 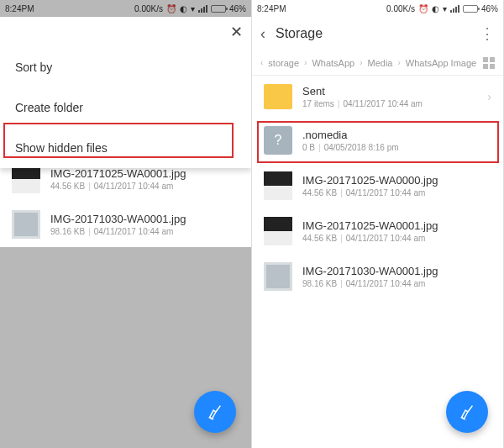 What do you see at coordinates (380, 63) in the screenshot?
I see `breadcrumb-item: Media` at bounding box center [380, 63].